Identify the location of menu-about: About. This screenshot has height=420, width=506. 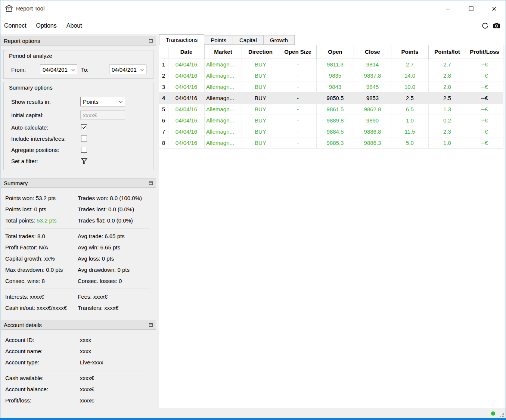
(74, 26).